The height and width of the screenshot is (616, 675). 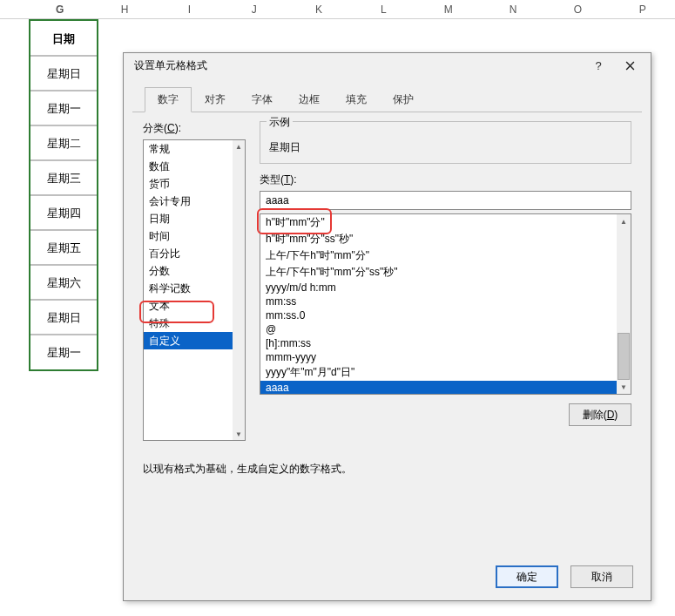 What do you see at coordinates (446, 373) in the screenshot?
I see `type-item: yyyy"年"m"月"d"日"` at bounding box center [446, 373].